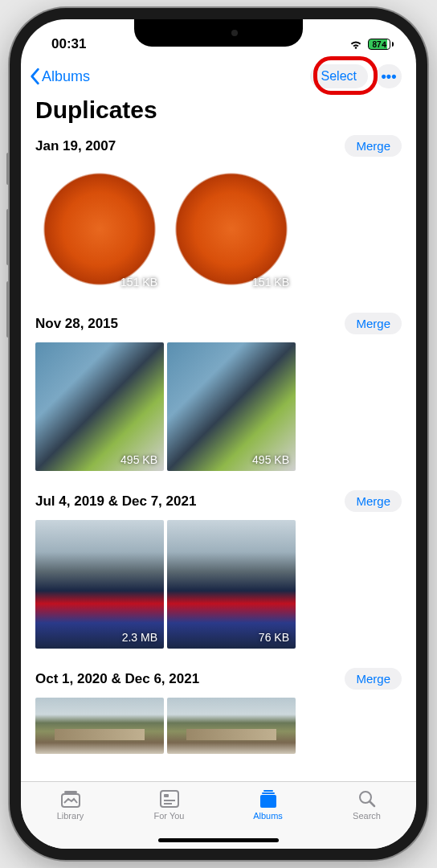 The height and width of the screenshot is (868, 437). What do you see at coordinates (35, 76) in the screenshot?
I see `chevron-left-icon` at bounding box center [35, 76].